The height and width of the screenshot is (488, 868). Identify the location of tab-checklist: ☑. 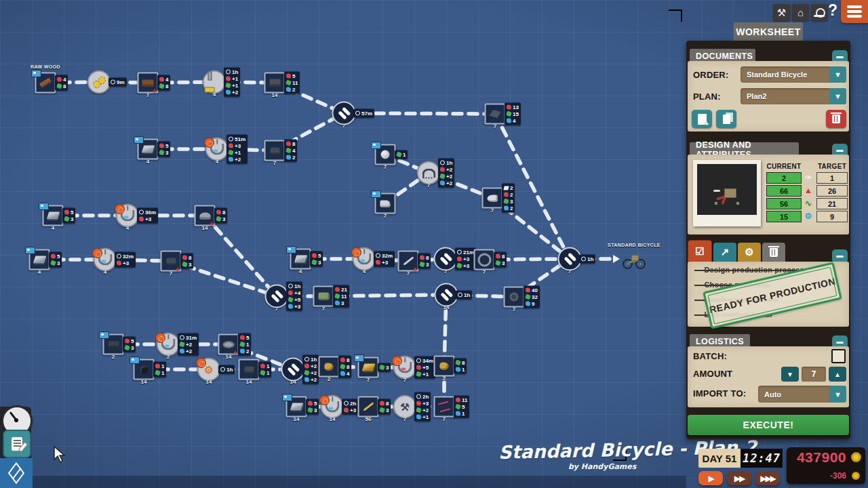
(700, 251).